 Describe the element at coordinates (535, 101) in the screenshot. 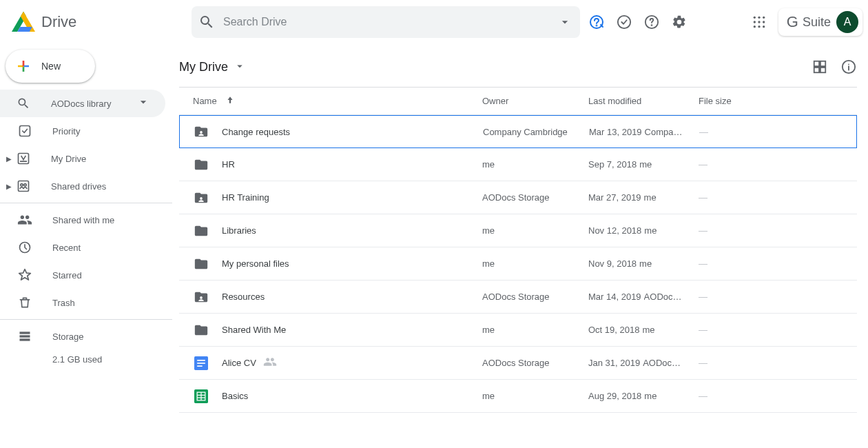

I see `column-owner-header: Owner` at that location.